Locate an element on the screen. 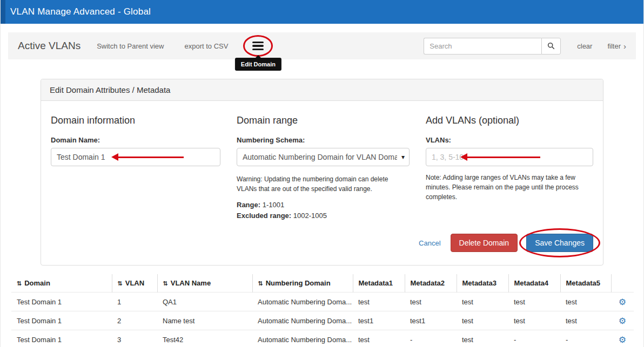 This screenshot has width=644, height=347. col-header-metadata4: Metadata4 is located at coordinates (534, 283).